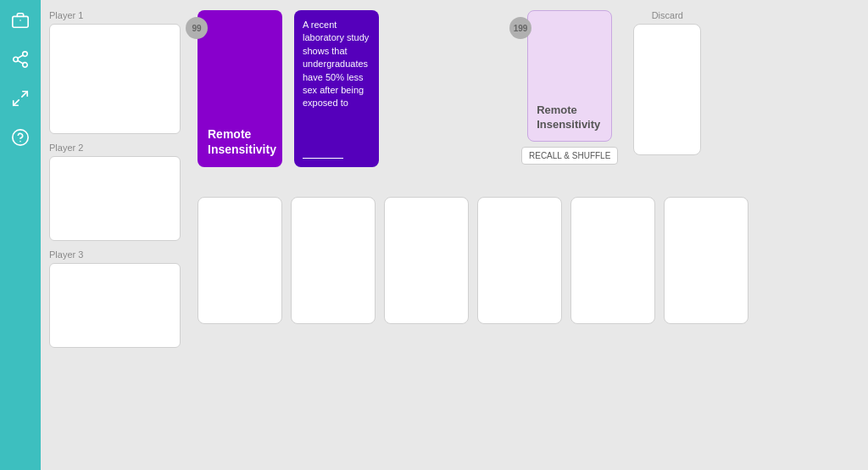  What do you see at coordinates (115, 192) in the screenshot?
I see `player-2-section: Player 2` at bounding box center [115, 192].